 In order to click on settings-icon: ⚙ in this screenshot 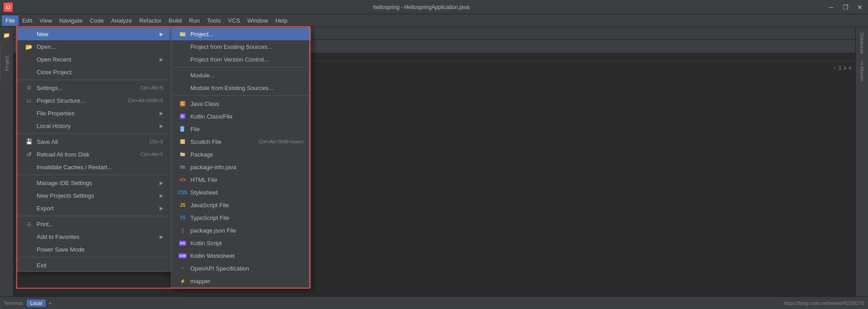, I will do `click(29, 88)`.